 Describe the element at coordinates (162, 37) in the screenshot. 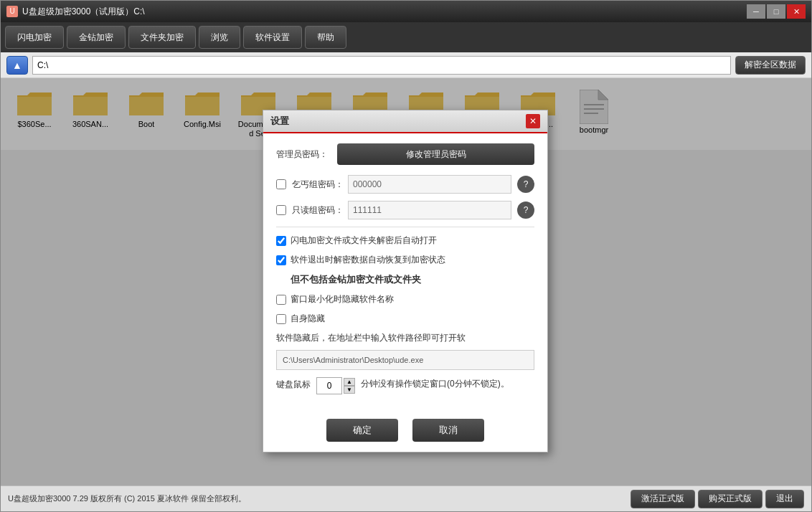

I see `file-encrypt-button: 文件夹加密` at that location.